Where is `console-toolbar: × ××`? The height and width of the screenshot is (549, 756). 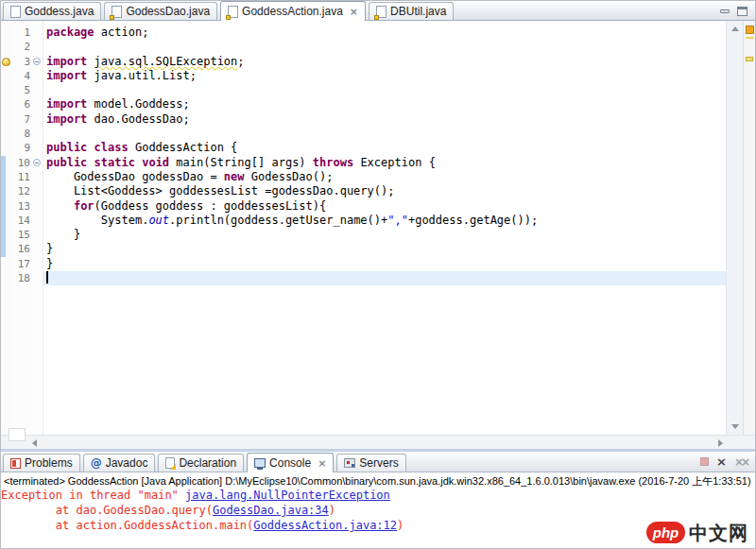
console-toolbar: × ×× is located at coordinates (728, 463).